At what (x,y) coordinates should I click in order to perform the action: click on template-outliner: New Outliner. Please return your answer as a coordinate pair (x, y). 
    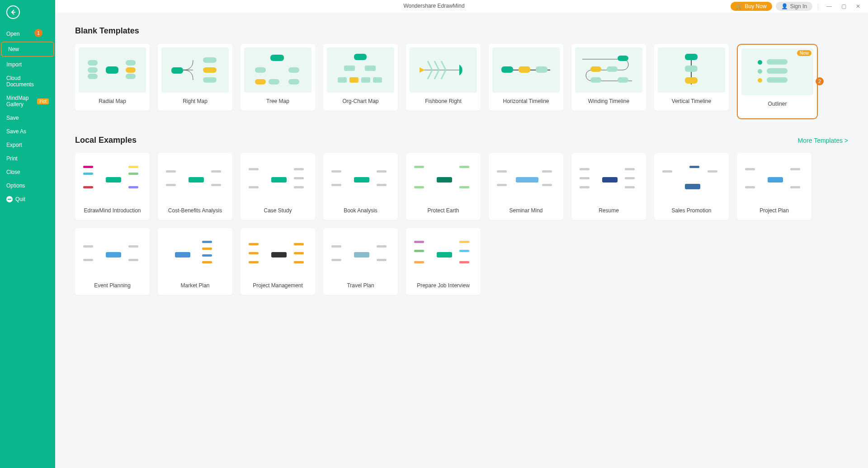
    Looking at the image, I should click on (778, 81).